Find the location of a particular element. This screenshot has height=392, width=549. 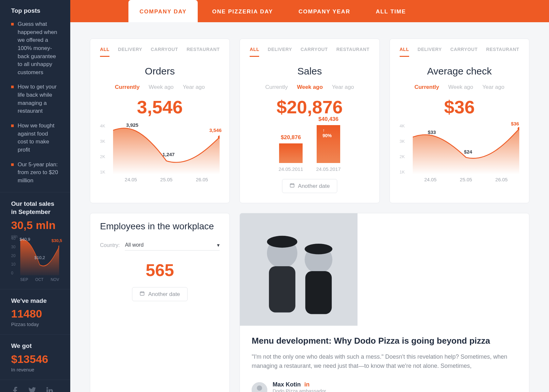

sidebar: Top posts Guess what happened when we of… is located at coordinates (35, 196).